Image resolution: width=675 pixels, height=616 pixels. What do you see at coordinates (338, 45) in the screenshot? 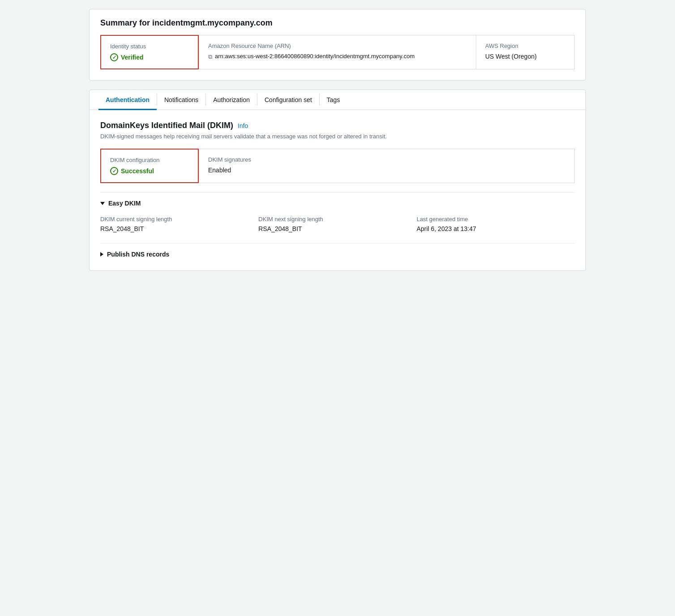
I see `summary-card: Summary for incidentmgmt.mycompany.com I…` at bounding box center [338, 45].